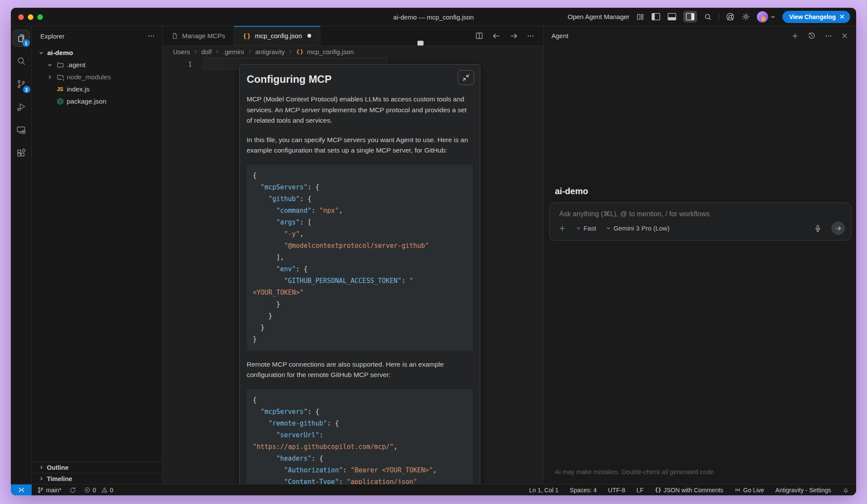 Image resolution: width=867 pixels, height=504 pixels. Describe the element at coordinates (97, 65) in the screenshot. I see `tree-item-agent-folder: .agent` at that location.